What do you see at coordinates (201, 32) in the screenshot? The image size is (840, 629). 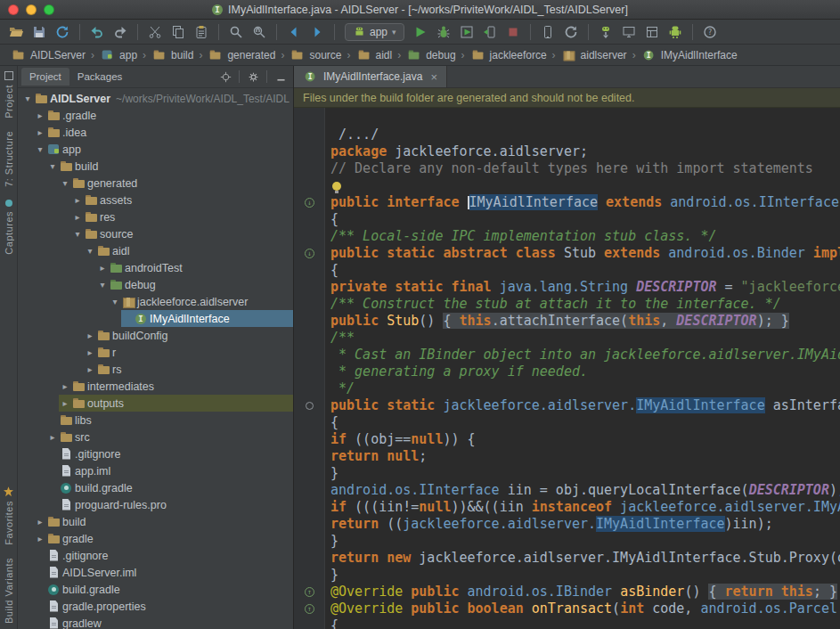 I see `paste-icon` at bounding box center [201, 32].